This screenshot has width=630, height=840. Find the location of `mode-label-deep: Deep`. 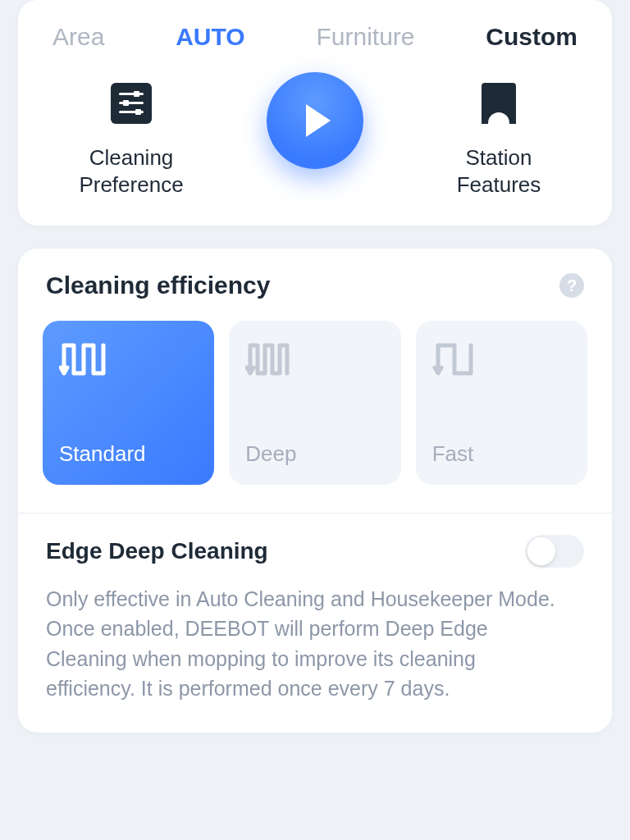

mode-label-deep: Deep is located at coordinates (315, 454).